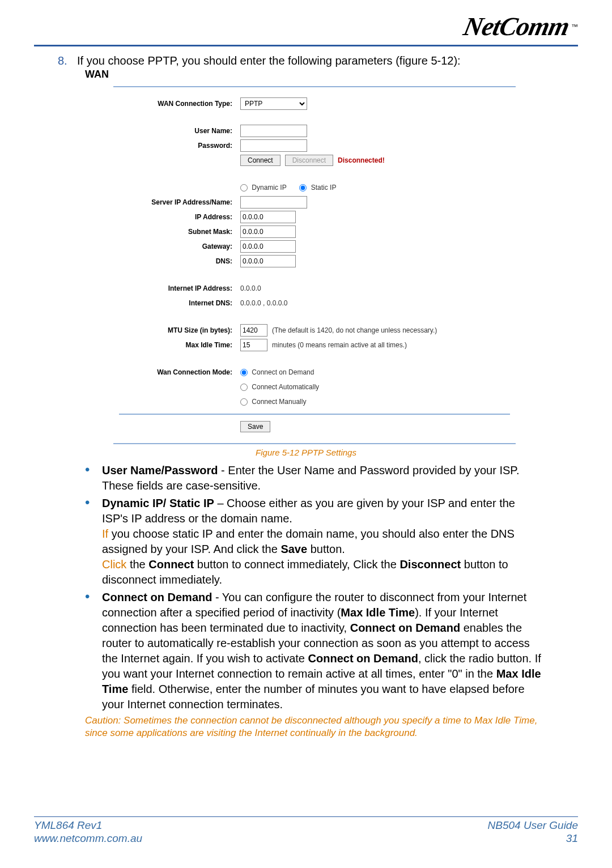 The width and height of the screenshot is (612, 868). What do you see at coordinates (309, 160) in the screenshot?
I see `disconnect-button: Disconnect` at bounding box center [309, 160].